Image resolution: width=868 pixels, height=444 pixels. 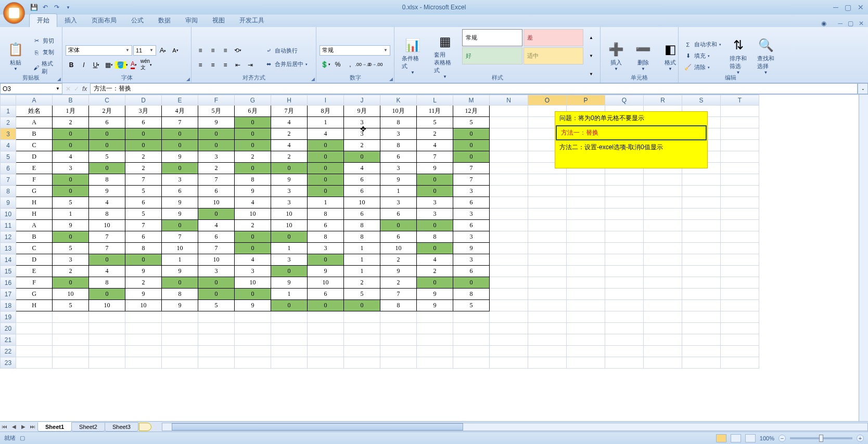 What do you see at coordinates (326, 123) in the screenshot?
I see `cell-I2: 1` at bounding box center [326, 123].